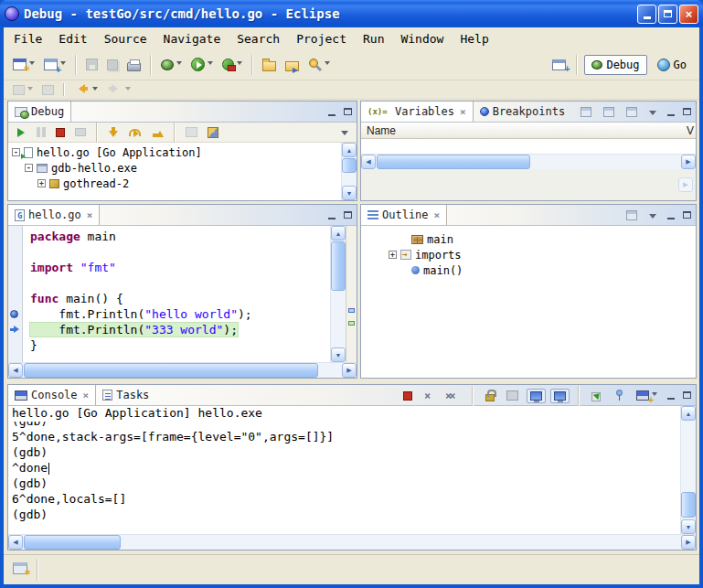 The width and height of the screenshot is (703, 588). What do you see at coordinates (559, 65) in the screenshot?
I see `open-perspective-button` at bounding box center [559, 65].